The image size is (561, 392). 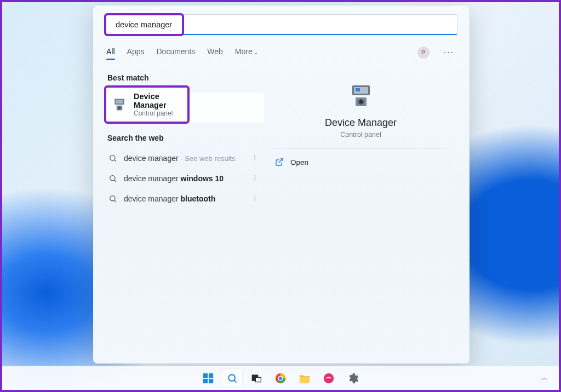 What do you see at coordinates (158, 101) in the screenshot?
I see `best-match-title: Device Manager` at bounding box center [158, 101].